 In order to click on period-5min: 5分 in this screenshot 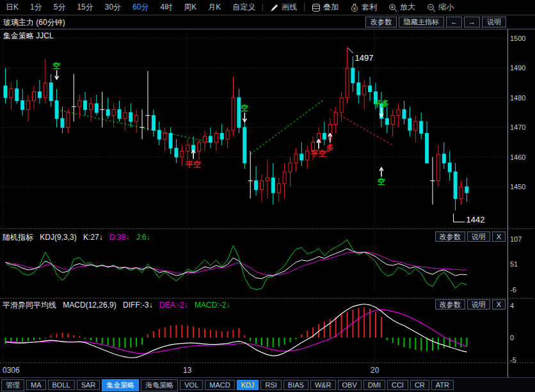, I will do `click(60, 8)`.